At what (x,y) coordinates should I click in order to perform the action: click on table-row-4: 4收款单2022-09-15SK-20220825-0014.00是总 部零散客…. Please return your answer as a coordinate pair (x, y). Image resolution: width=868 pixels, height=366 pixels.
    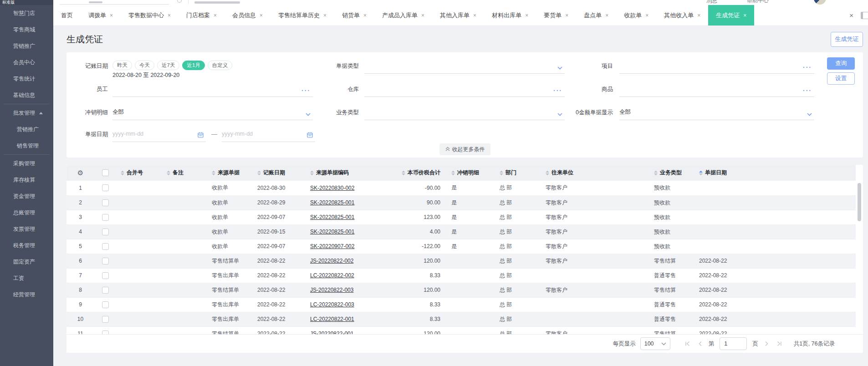
    Looking at the image, I should click on (461, 232).